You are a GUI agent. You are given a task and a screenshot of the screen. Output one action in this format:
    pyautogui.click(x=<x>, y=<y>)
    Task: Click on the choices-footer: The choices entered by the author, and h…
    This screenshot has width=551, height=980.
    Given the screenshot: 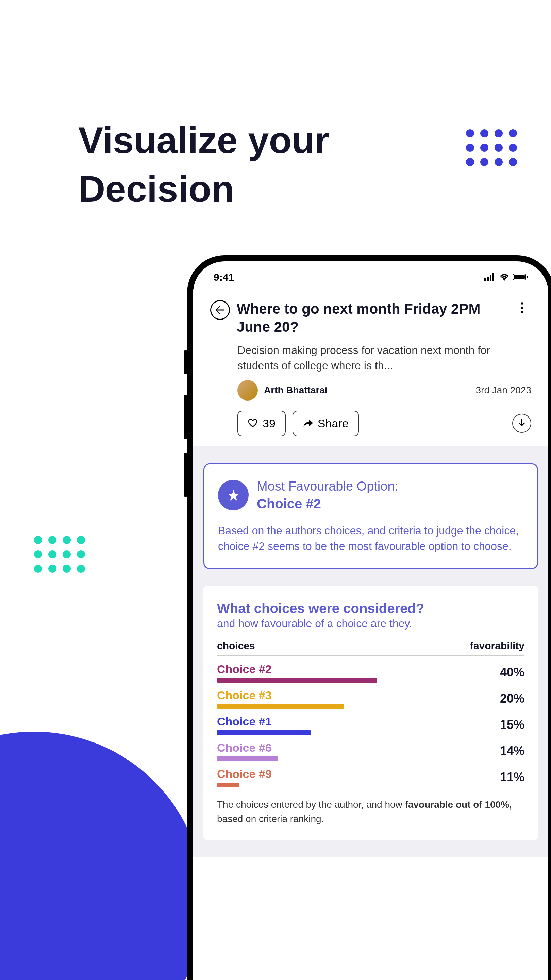 What is the action you would take?
    pyautogui.click(x=371, y=812)
    